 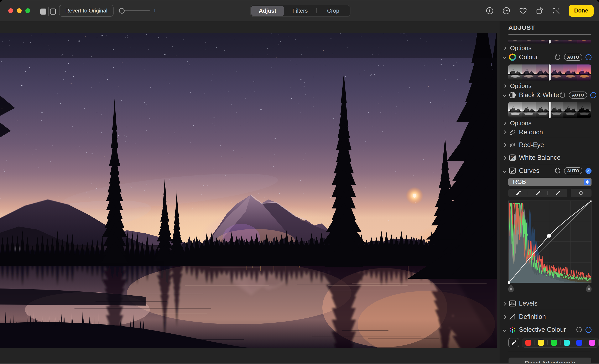 What do you see at coordinates (490, 11) in the screenshot?
I see `info-icon` at bounding box center [490, 11].